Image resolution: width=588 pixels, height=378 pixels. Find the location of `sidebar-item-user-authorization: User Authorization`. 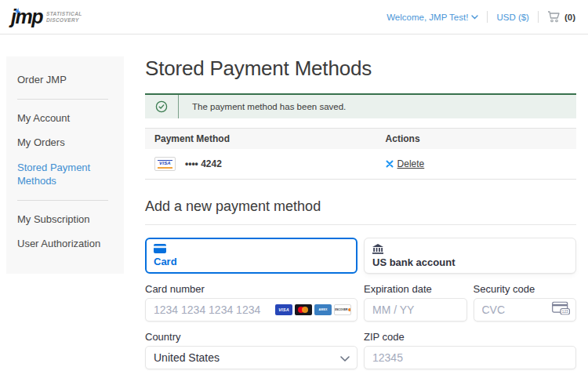

sidebar-item-user-authorization: User Authorization is located at coordinates (67, 244).